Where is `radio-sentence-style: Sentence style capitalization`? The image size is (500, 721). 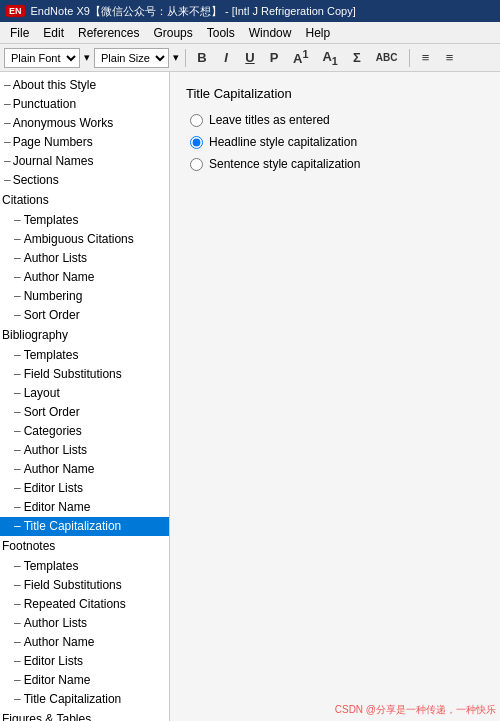
radio-sentence-style: Sentence style capitalization is located at coordinates (337, 164).